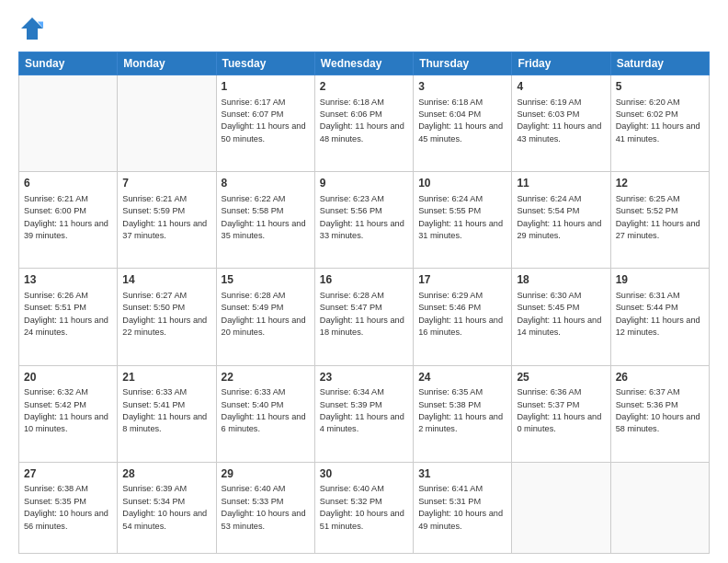  I want to click on calendar-cell: 14Sunrise: 6:27 AMSunset: 5:50 PMDayligh…, so click(167, 316).